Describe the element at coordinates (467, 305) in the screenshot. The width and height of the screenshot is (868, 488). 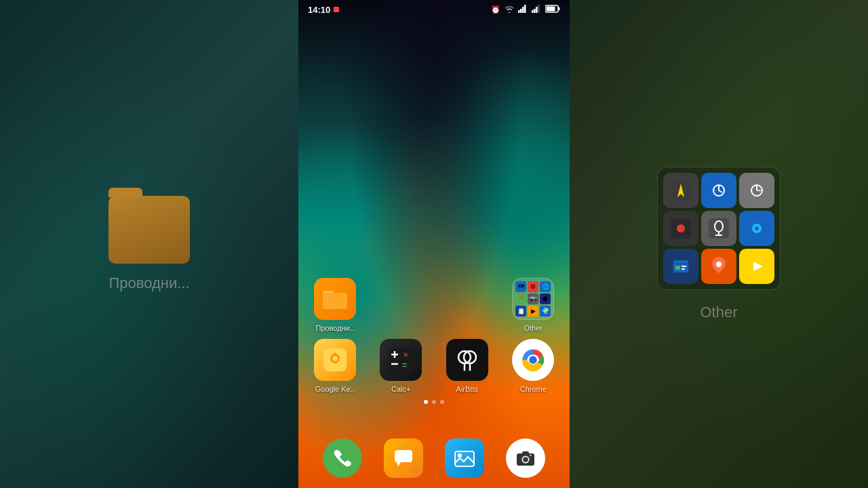
I see `app-empty2` at that location.